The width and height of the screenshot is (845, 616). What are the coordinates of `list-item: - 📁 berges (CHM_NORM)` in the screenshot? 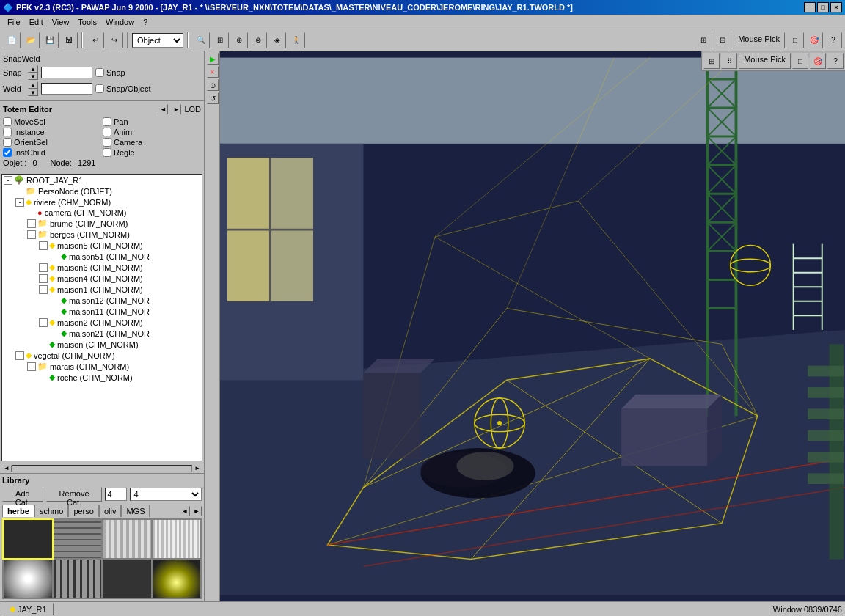 It's located at (102, 235).